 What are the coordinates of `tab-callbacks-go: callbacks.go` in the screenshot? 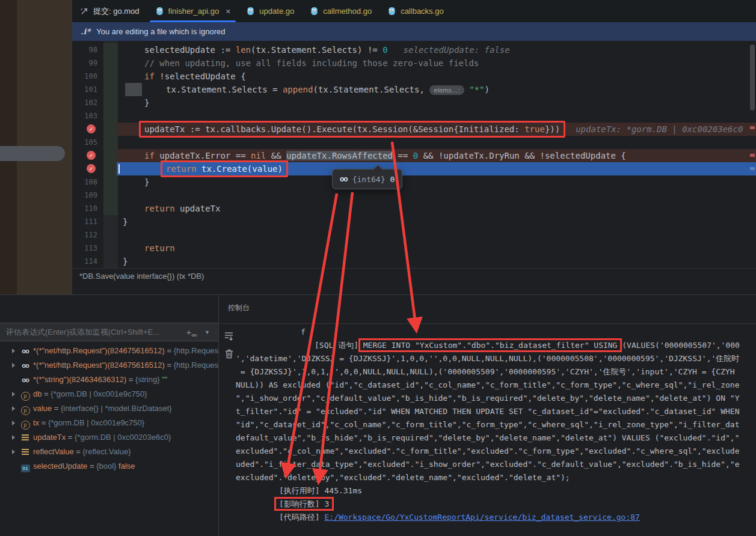 It's located at (416, 11).